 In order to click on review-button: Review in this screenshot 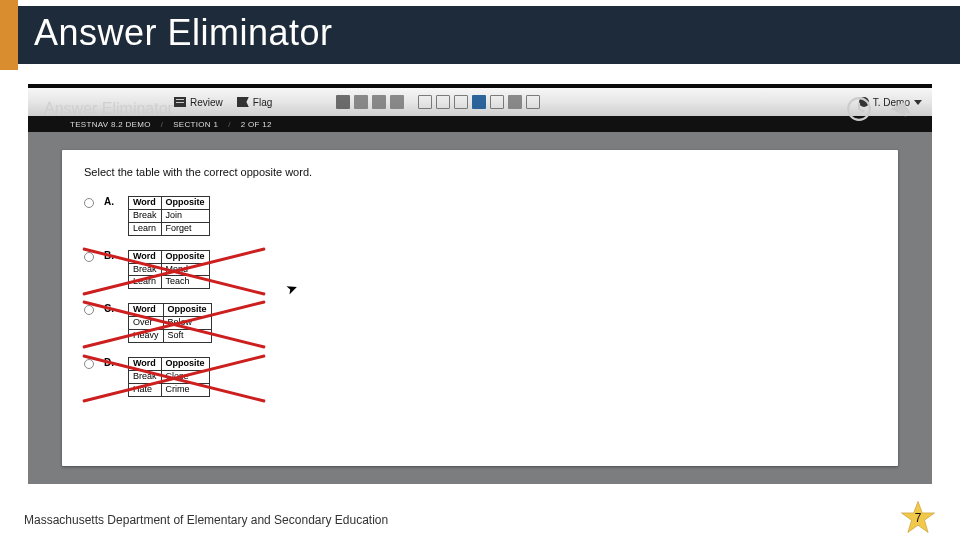, I will do `click(198, 102)`.